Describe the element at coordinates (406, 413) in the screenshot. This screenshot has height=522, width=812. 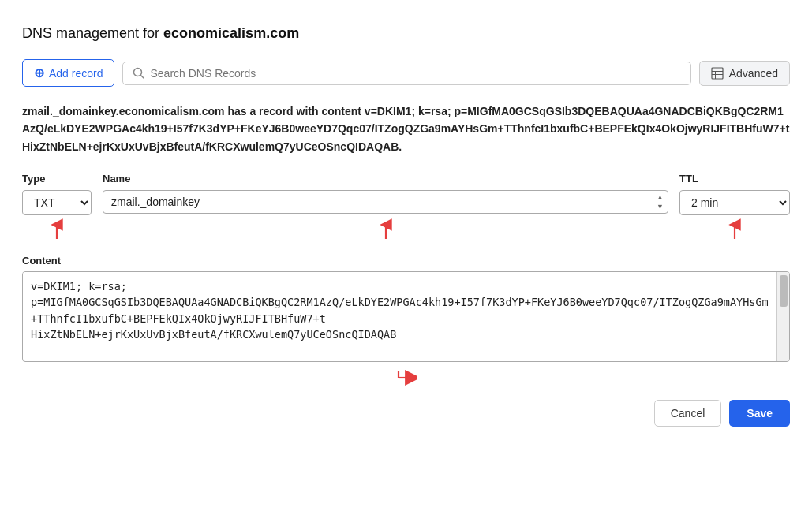
I see `footer-buttons: Cancel Save` at that location.